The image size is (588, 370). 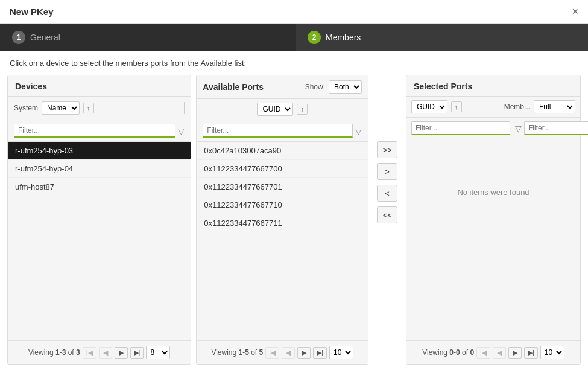 I want to click on available-filter-icon: ▽, so click(x=358, y=131).